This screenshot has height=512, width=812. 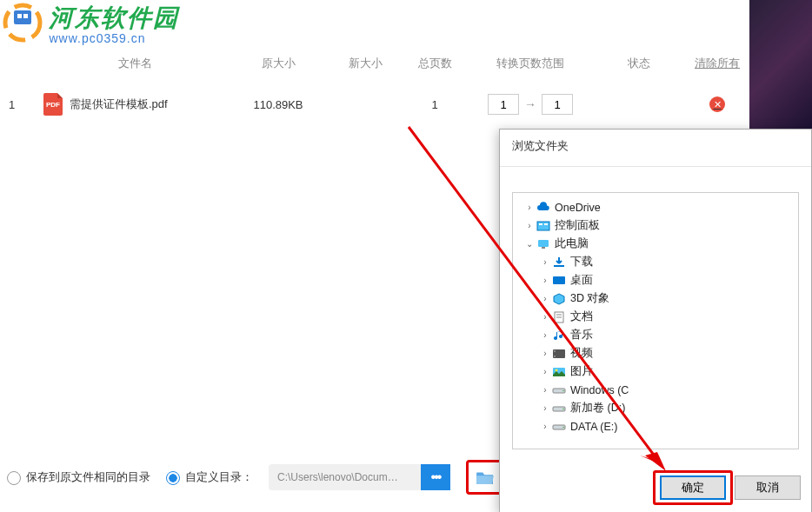 What do you see at coordinates (656, 207) in the screenshot?
I see `tree-item-OneDrive: ›OneDrive` at bounding box center [656, 207].